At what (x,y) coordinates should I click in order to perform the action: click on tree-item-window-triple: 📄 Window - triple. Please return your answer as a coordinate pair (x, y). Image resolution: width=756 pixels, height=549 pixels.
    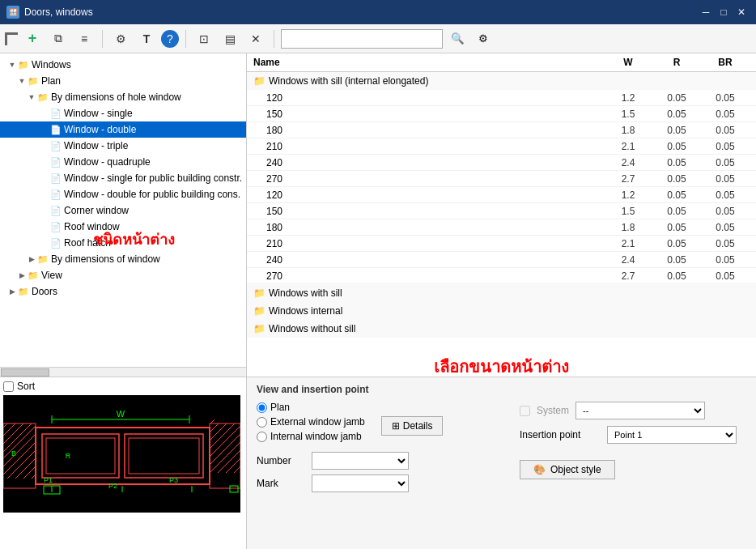
    Looking at the image, I should click on (123, 146).